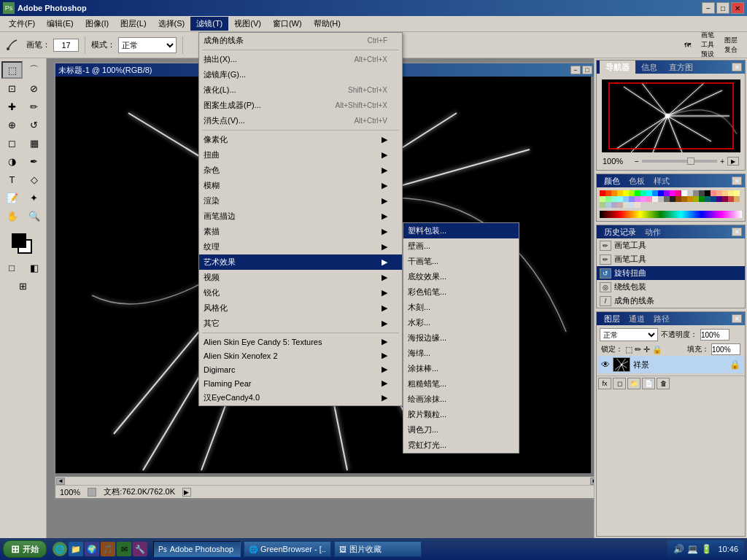  I want to click on submenu-fresco: 壁画..., so click(461, 246).